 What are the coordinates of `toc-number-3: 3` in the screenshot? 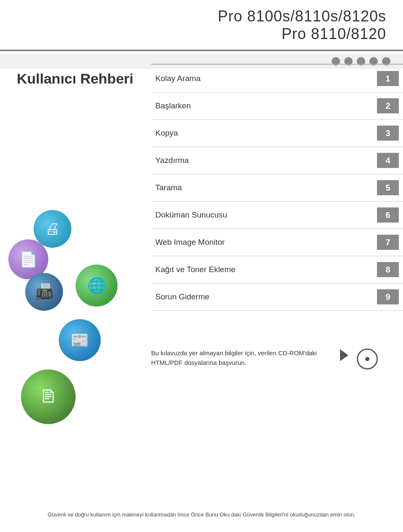 It's located at (388, 133).